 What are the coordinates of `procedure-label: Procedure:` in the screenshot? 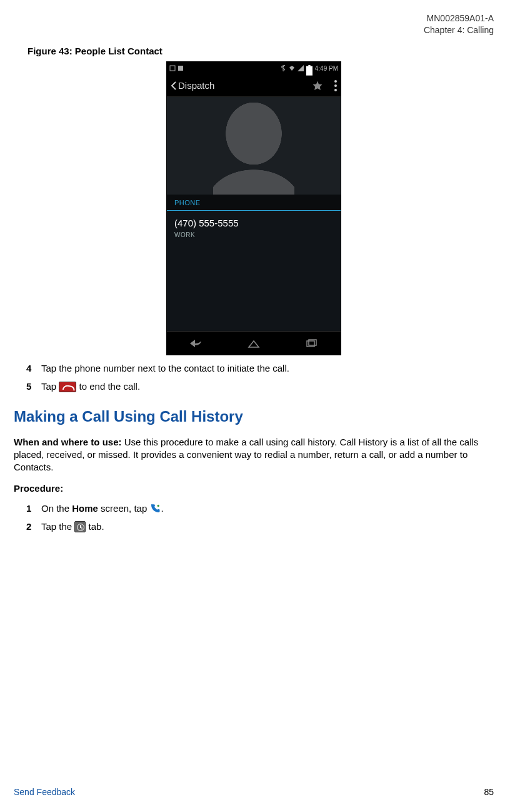 It's located at (254, 489).